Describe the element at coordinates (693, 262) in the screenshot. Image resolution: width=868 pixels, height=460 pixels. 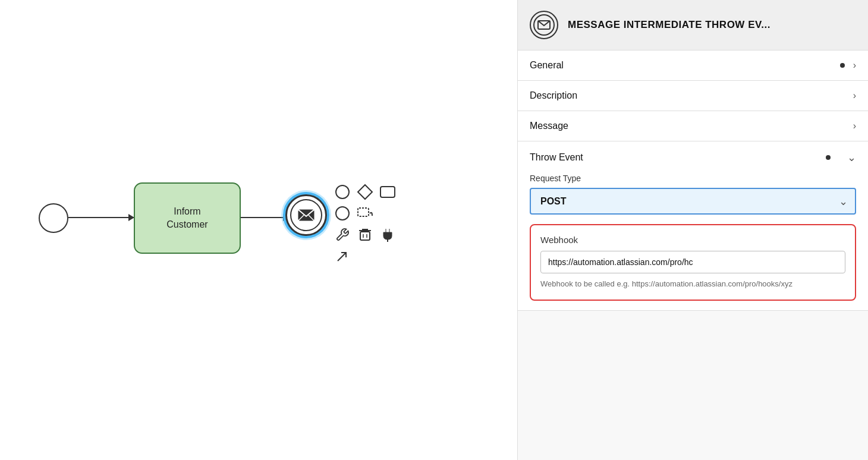
I see `webhook-input` at that location.